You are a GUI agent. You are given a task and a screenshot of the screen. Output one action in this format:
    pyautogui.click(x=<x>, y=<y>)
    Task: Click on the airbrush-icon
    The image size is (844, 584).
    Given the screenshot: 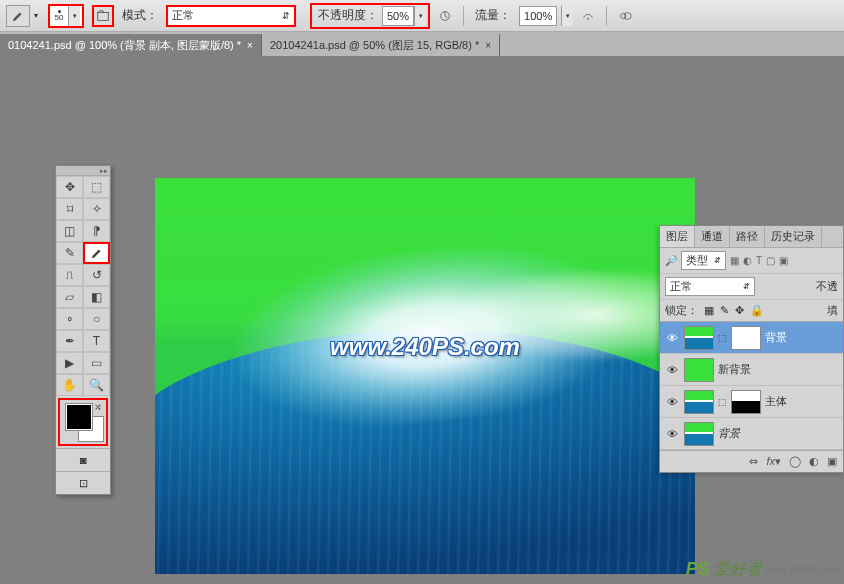 What is the action you would take?
    pyautogui.click(x=588, y=16)
    